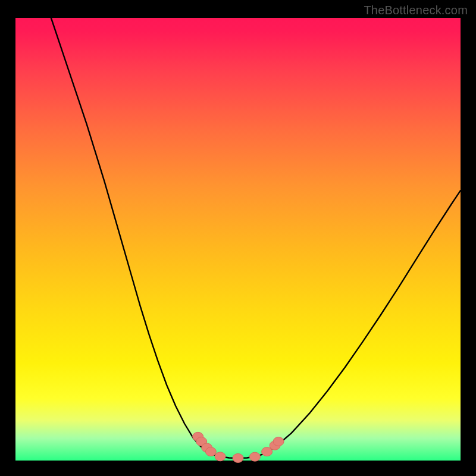 The image size is (476, 476). I want to click on marker-trough-left, so click(220, 457).